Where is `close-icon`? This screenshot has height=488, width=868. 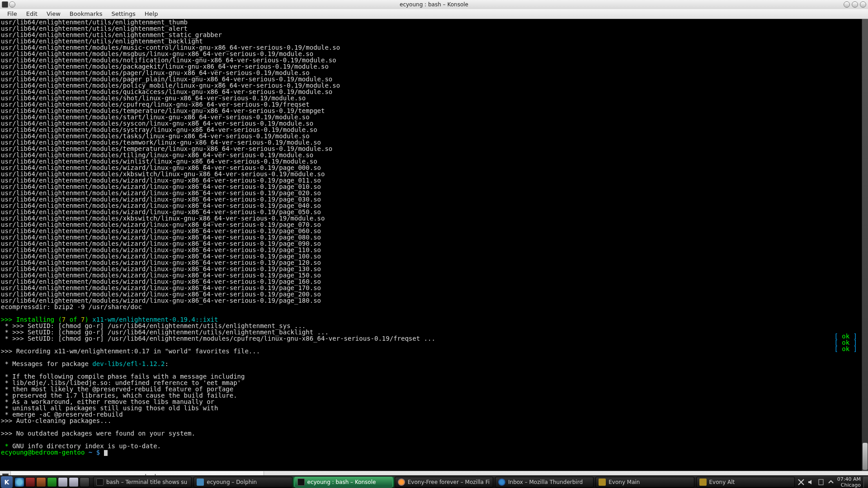 close-icon is located at coordinates (863, 5).